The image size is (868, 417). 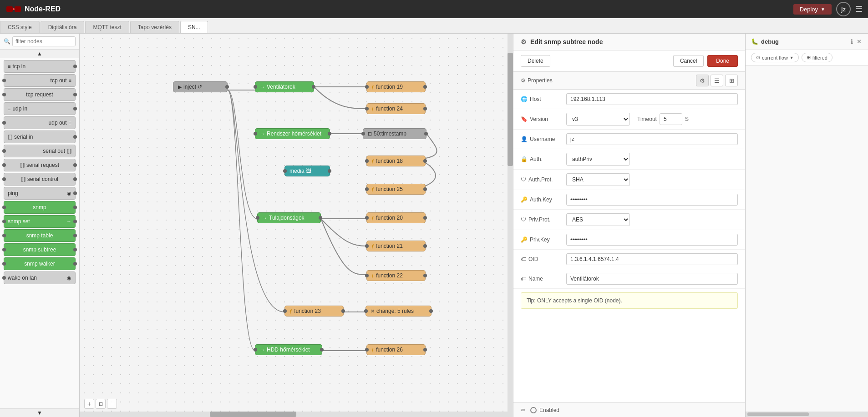 What do you see at coordinates (652, 99) in the screenshot?
I see `host-input` at bounding box center [652, 99].